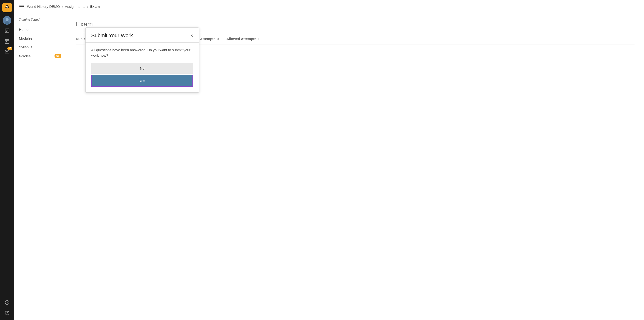  I want to click on breadcrumb-section: Assignments, so click(75, 7).